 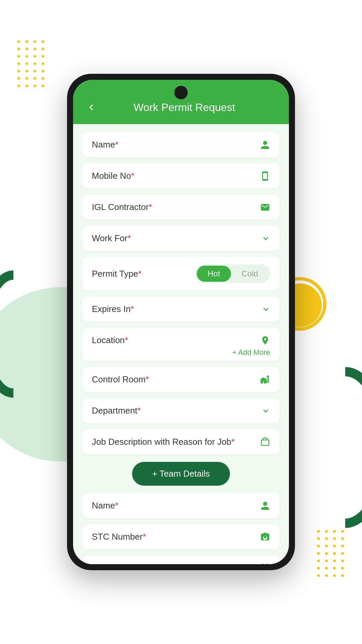 I want to click on name-required: *, so click(x=117, y=145).